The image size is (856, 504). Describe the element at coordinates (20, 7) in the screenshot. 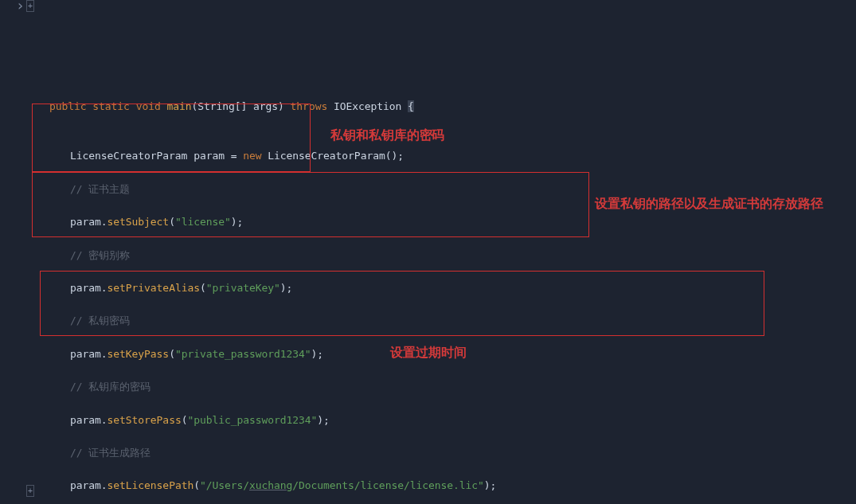

I see `gutter-change-marker-icon: ›` at that location.